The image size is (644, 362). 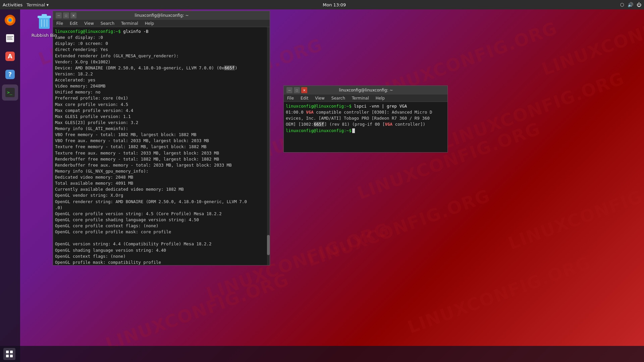 What do you see at coordinates (73, 15) in the screenshot?
I see `terminal-1-close-button: ✕` at bounding box center [73, 15].